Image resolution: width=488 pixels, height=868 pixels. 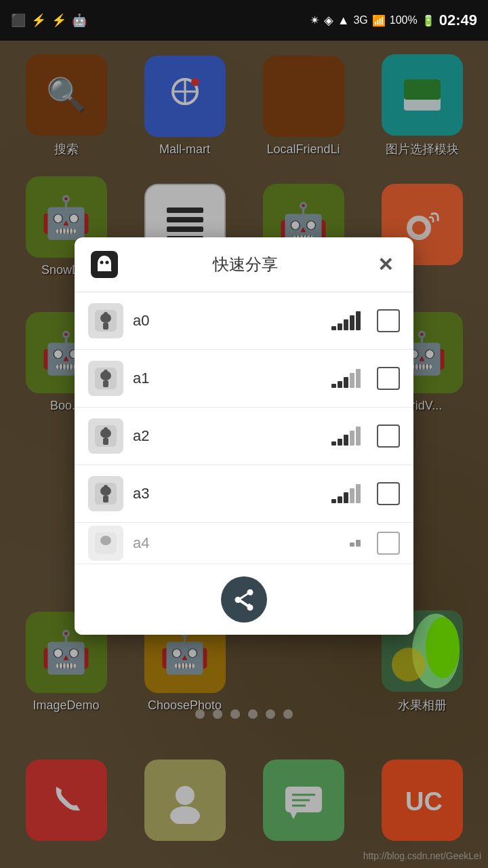 What do you see at coordinates (393, 20) in the screenshot?
I see `status-icons-right: ✴ ◈ ▲ 3G 📶 100% 🔋 02:49` at bounding box center [393, 20].